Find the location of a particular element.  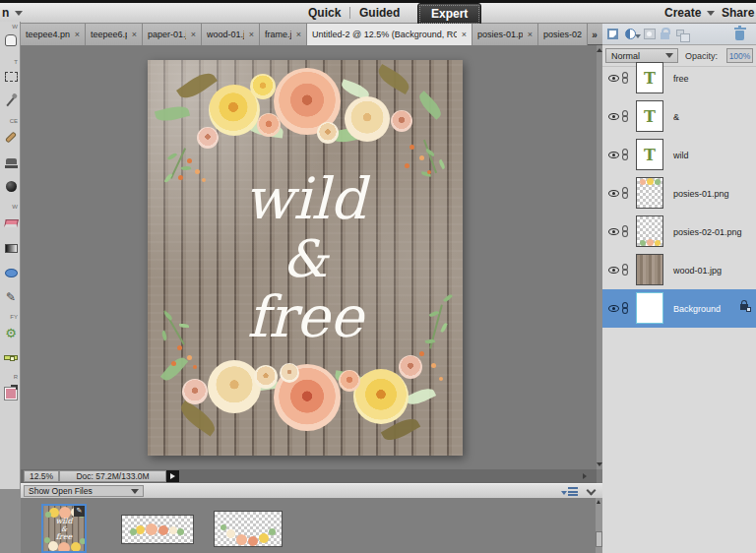

tab-paper-01: paper-01.jpg × is located at coordinates (172, 34).